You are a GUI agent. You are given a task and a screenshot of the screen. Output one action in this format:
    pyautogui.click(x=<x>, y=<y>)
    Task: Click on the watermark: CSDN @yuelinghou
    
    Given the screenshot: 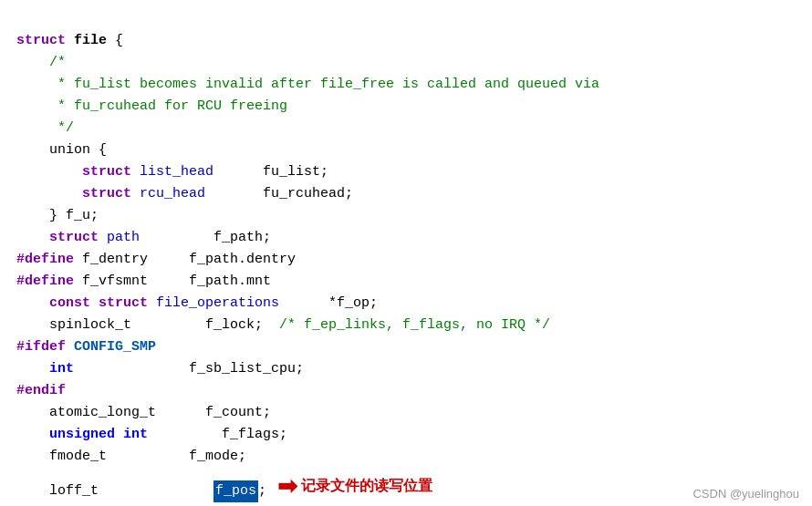 What is the action you would take?
    pyautogui.click(x=746, y=494)
    